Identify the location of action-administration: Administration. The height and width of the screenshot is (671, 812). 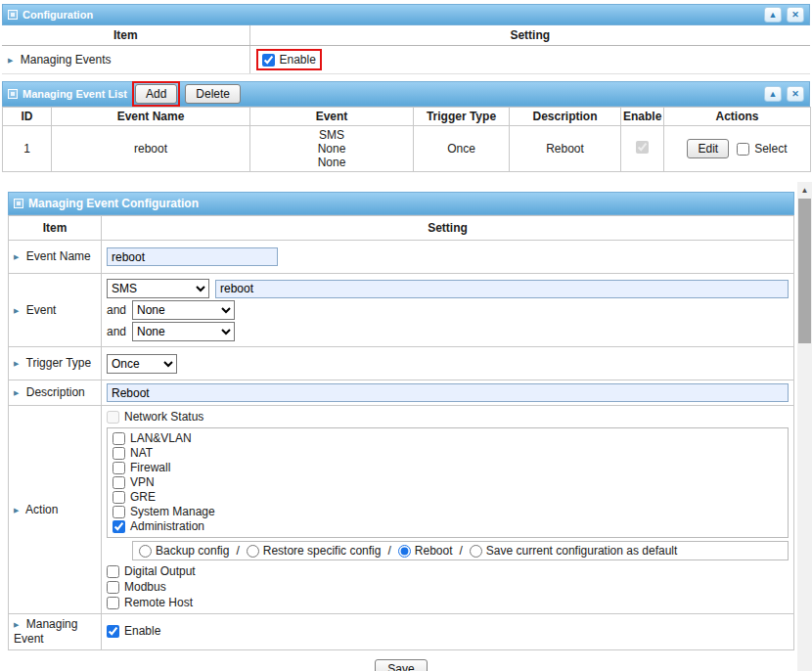
(448, 526).